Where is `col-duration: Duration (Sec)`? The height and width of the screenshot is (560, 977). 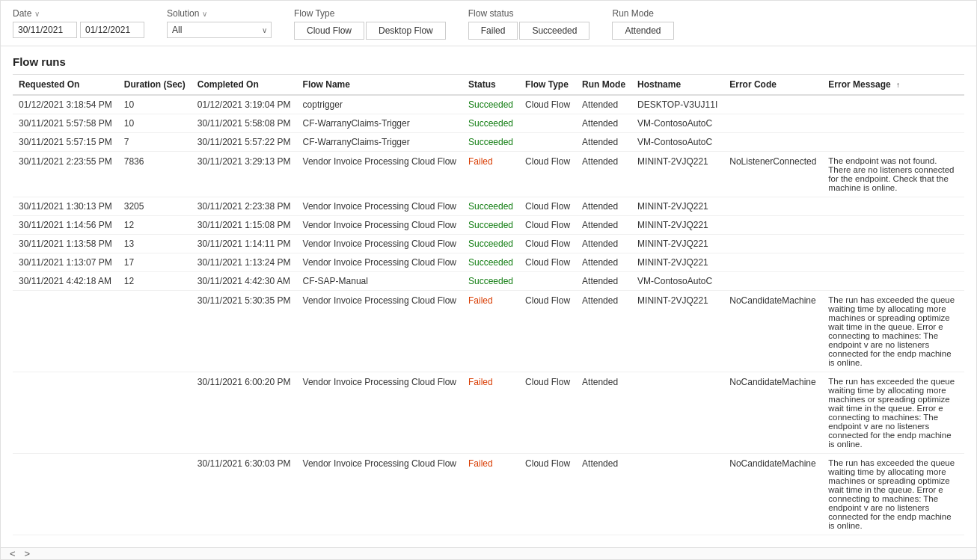 col-duration: Duration (Sec) is located at coordinates (155, 85).